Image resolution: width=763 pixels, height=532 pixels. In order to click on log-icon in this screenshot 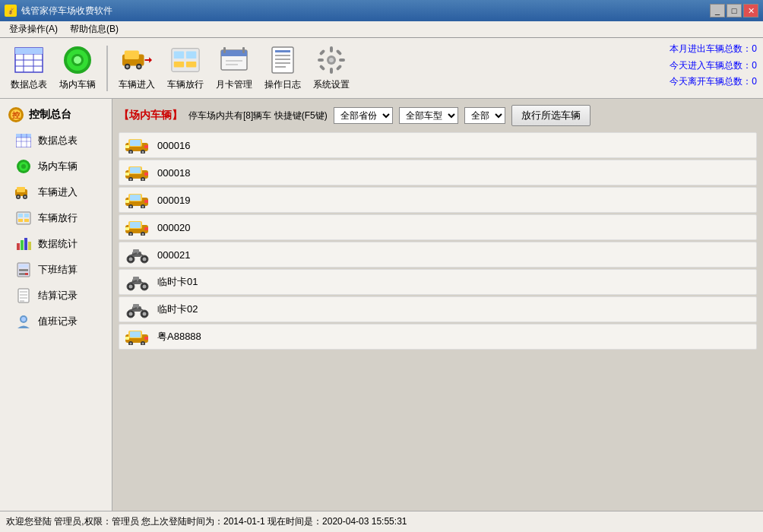, I will do `click(283, 61)`.